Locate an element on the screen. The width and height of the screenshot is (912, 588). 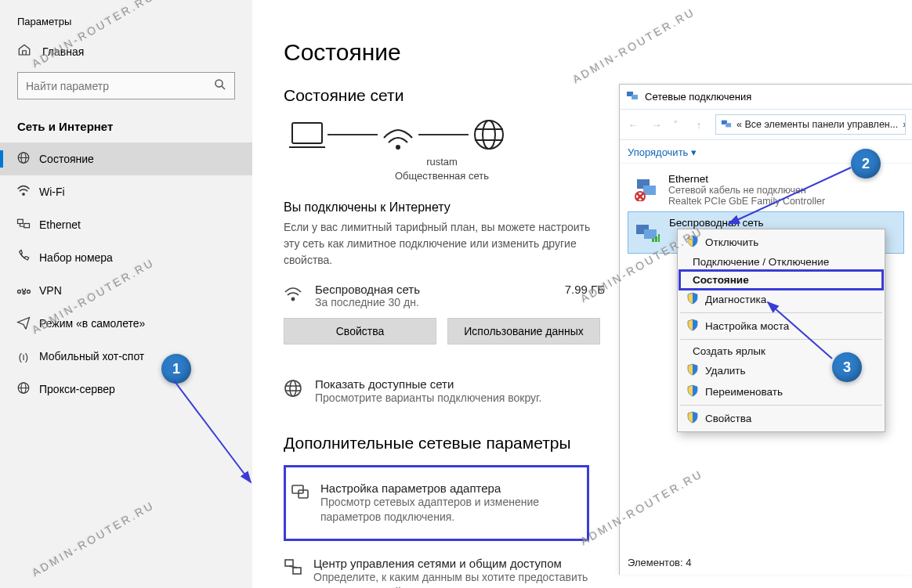
context-menu: ОтключитьПодключение / ОтключениеСостоян… is located at coordinates (781, 330).